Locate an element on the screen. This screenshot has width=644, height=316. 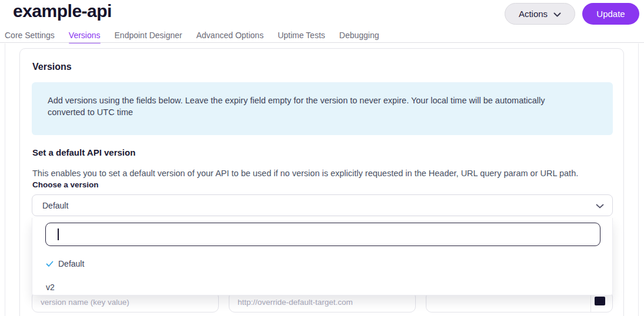
update-button: Update is located at coordinates (610, 14).